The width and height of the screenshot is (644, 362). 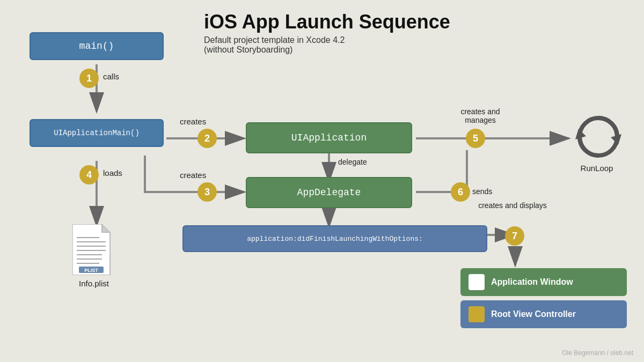 What do you see at coordinates (419, 45) in the screenshot?
I see `subtitle: Default project template in Xcode 4.2 (w…` at bounding box center [419, 45].